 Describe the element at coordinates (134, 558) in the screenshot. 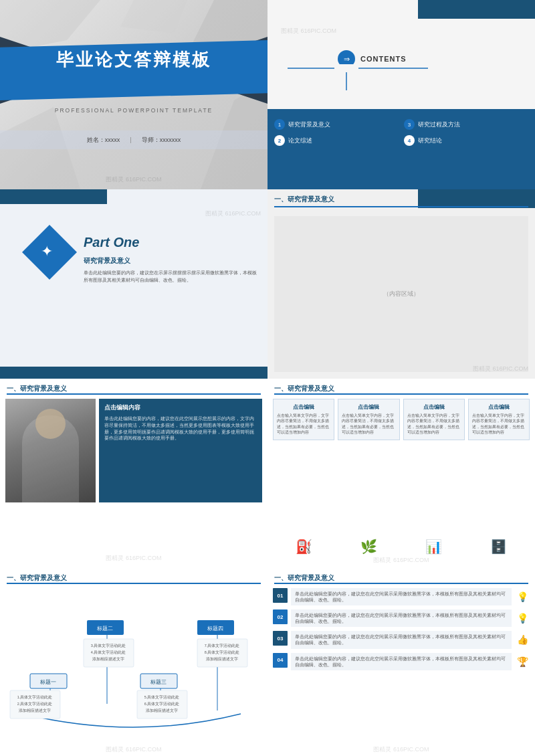

I see `watermark-5: 图精灵 616PIC.COM` at that location.